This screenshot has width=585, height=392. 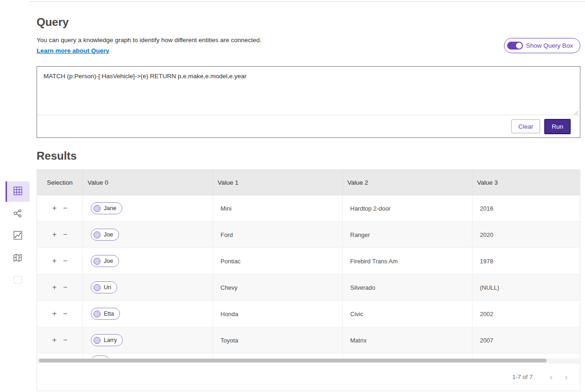 What do you see at coordinates (542, 45) in the screenshot?
I see `show-query-box-toggle: Show Query Box` at bounding box center [542, 45].